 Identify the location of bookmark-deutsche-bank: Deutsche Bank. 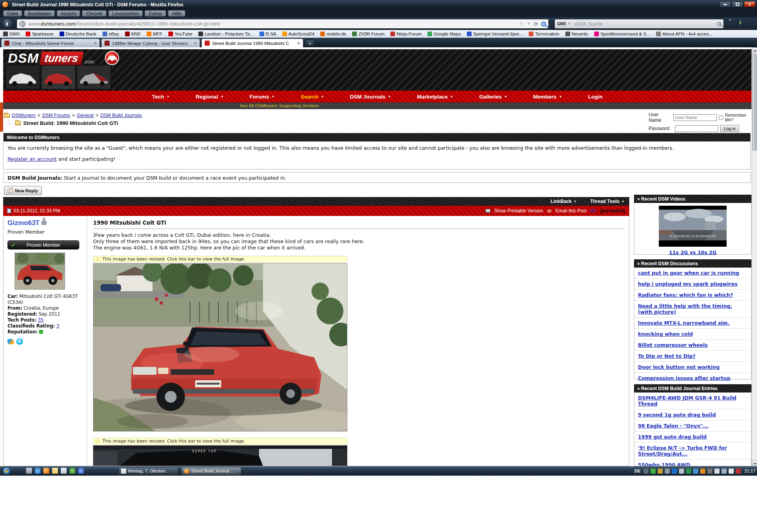
(78, 34).